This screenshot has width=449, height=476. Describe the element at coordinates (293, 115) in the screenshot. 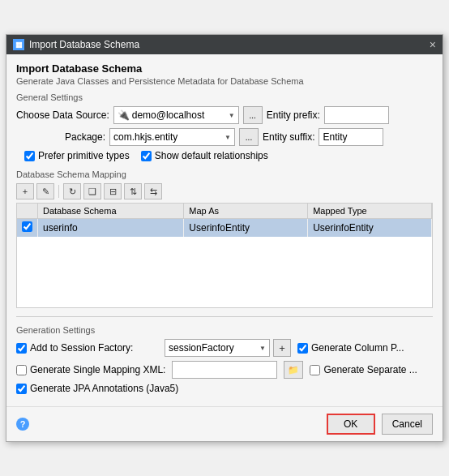

I see `entity-prefix-label: Entity prefix:` at that location.